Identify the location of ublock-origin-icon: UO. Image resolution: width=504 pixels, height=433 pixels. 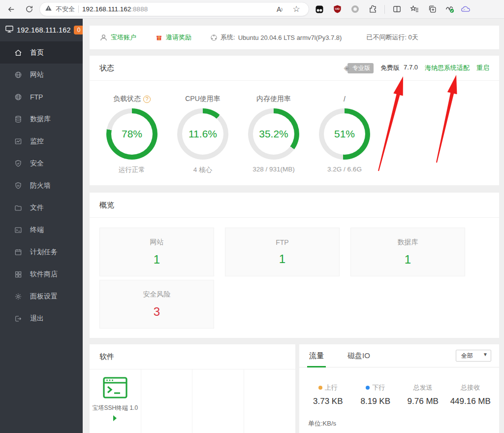
(337, 9).